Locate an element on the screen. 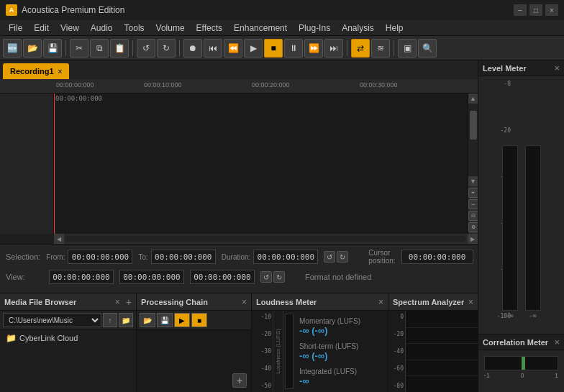  chain-play-btn: ▶ is located at coordinates (182, 320).